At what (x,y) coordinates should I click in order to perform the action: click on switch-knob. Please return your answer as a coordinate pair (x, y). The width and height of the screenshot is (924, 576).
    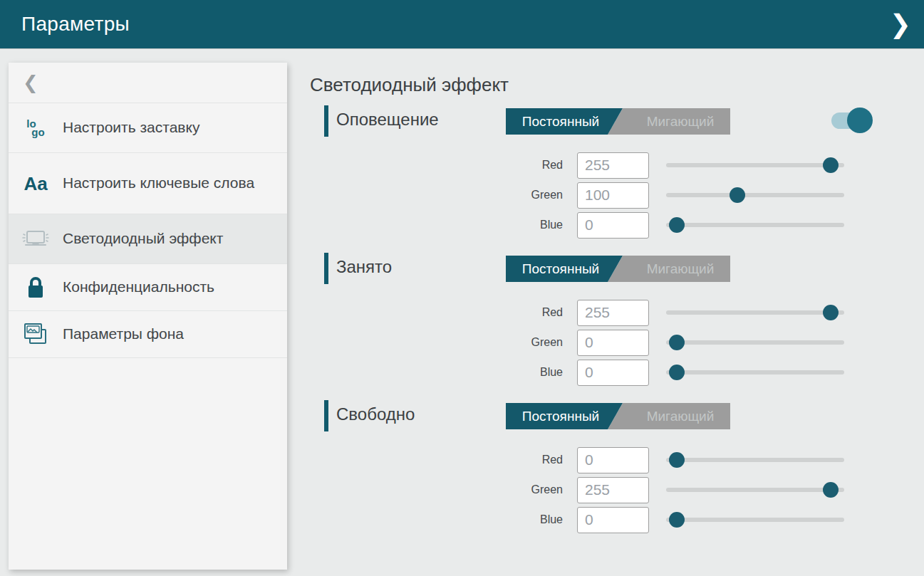
    Looking at the image, I should click on (860, 120).